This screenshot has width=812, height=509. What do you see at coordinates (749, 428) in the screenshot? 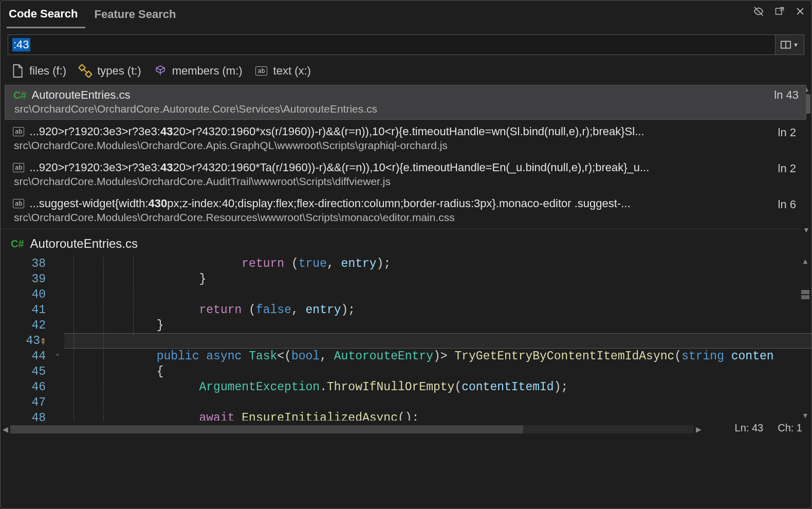
I see `status-line: Ln: 43` at bounding box center [749, 428].